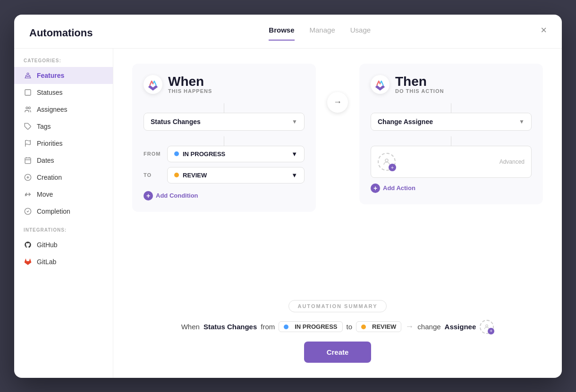 The width and height of the screenshot is (576, 392). I want to click on from-row: FROM IN PROGRESS ▼, so click(224, 154).